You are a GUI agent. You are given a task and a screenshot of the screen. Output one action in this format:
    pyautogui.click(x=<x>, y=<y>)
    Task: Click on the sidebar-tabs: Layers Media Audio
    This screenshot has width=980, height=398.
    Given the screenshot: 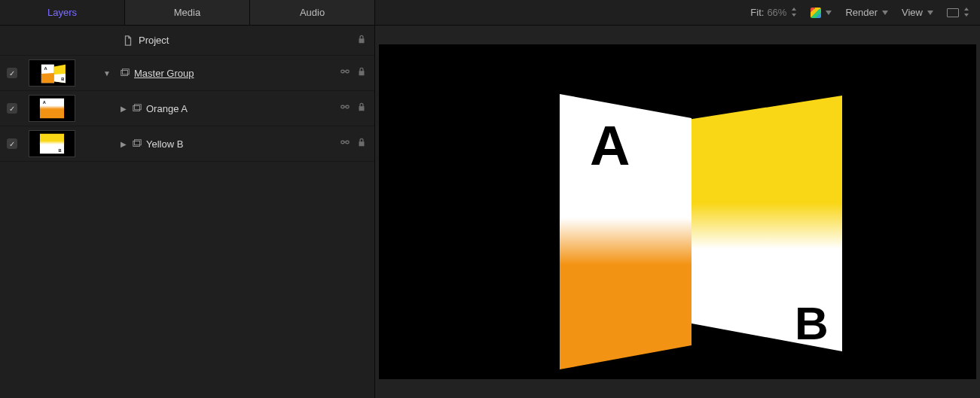 What is the action you would take?
    pyautogui.click(x=187, y=13)
    